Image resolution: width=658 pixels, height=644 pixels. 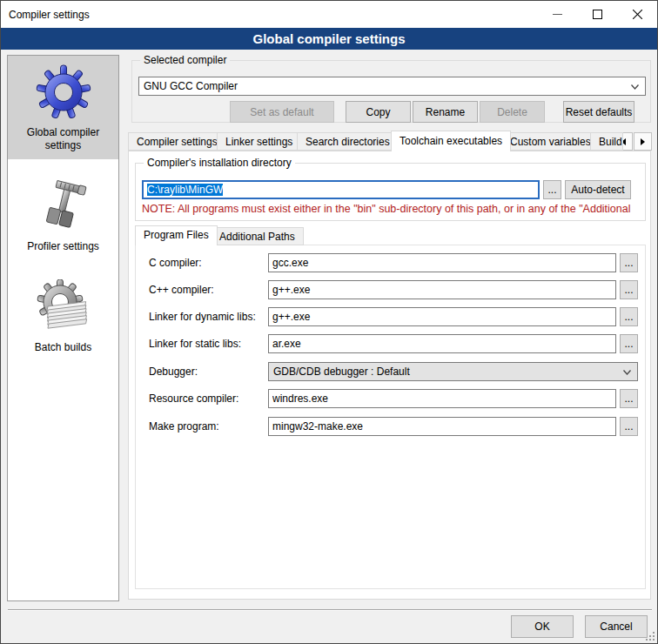 I want to click on minimize-icon, so click(x=557, y=14).